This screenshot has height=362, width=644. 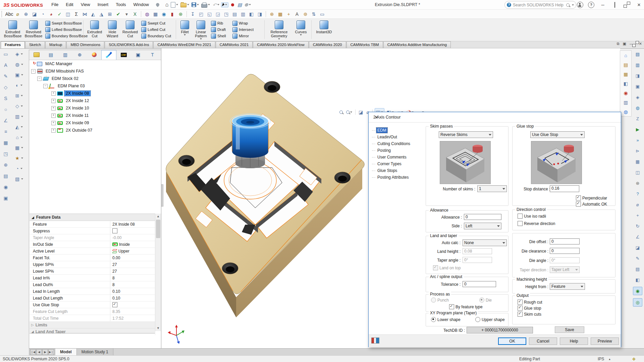 What do you see at coordinates (246, 36) in the screenshot?
I see `mirror-button: Mirror` at bounding box center [246, 36].